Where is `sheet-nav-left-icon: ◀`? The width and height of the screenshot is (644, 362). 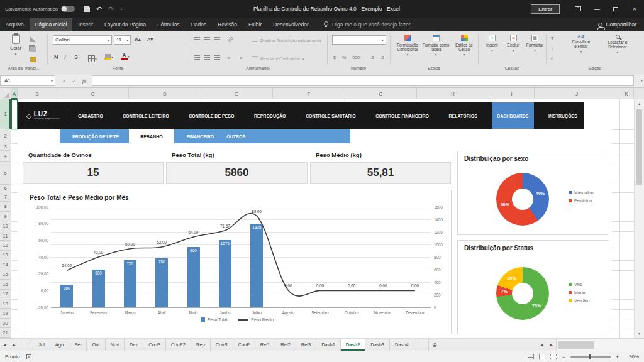
sheet-nav-left-icon: ◀ is located at coordinates (5, 344).